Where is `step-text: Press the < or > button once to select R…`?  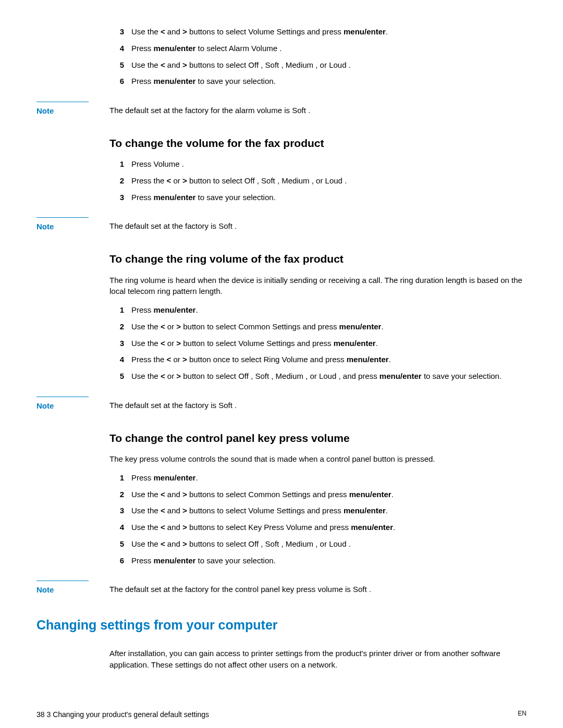 step-text: Press the < or > button once to select R… is located at coordinates (329, 360).